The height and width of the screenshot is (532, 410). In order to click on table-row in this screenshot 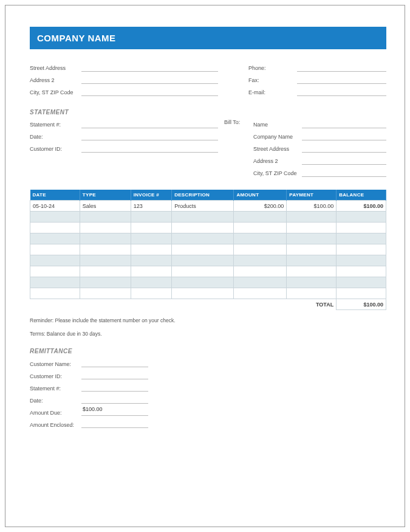, I will do `click(208, 283)`.